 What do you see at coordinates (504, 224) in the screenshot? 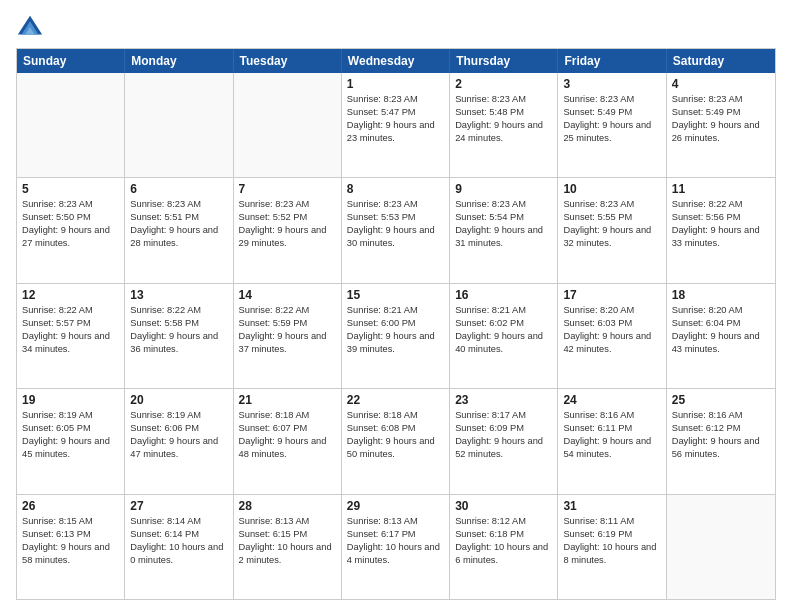
I see `cell-info: Sunrise: 8:23 AMSunset: 5:54 PMDaylight:…` at bounding box center [504, 224].